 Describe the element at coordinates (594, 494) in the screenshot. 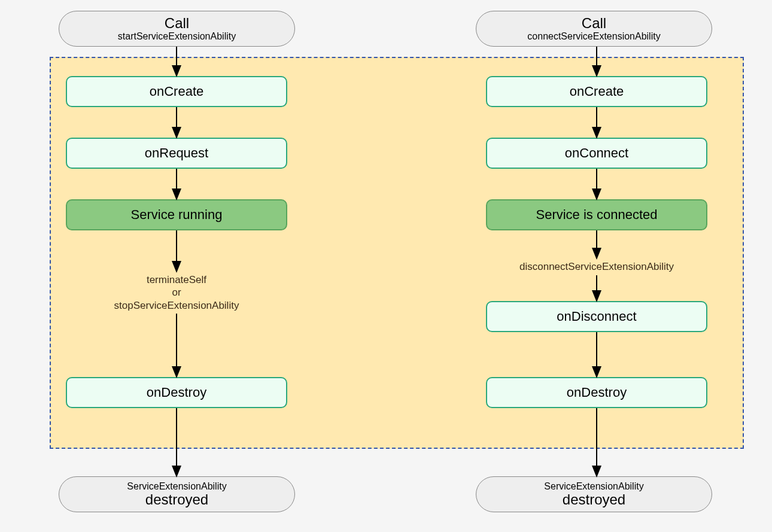

I see `right-end-node: ServiceExtensionAbility destroyed` at that location.